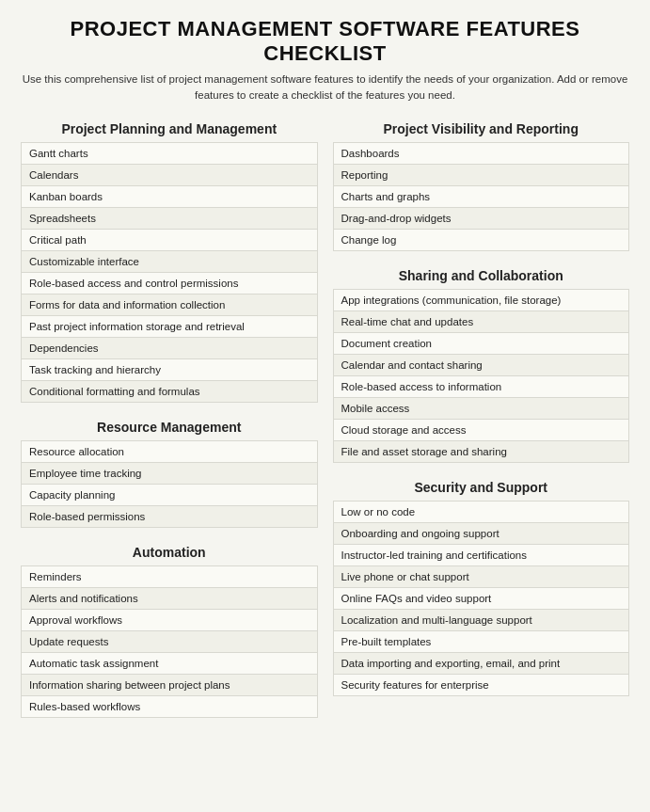 Image resolution: width=650 pixels, height=812 pixels. What do you see at coordinates (482, 512) in the screenshot?
I see `list-item: Low or no code` at bounding box center [482, 512].